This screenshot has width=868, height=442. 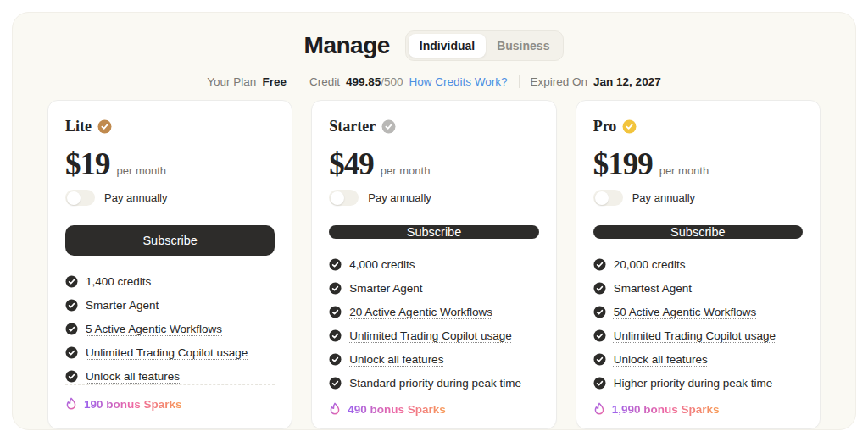 I want to click on bonus-sparks-row: 190 bonus Sparks, so click(x=170, y=398).